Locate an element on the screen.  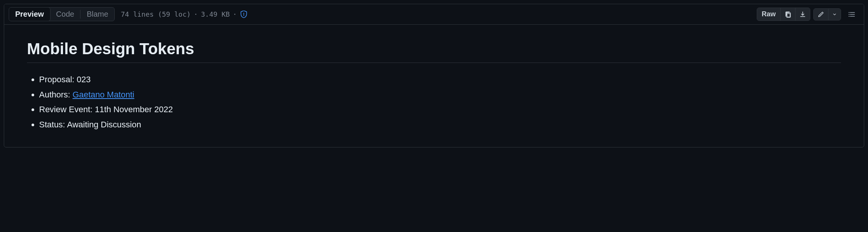
file-info: 74 lines (59 loc) · 3.49 KB · is located at coordinates (184, 14).